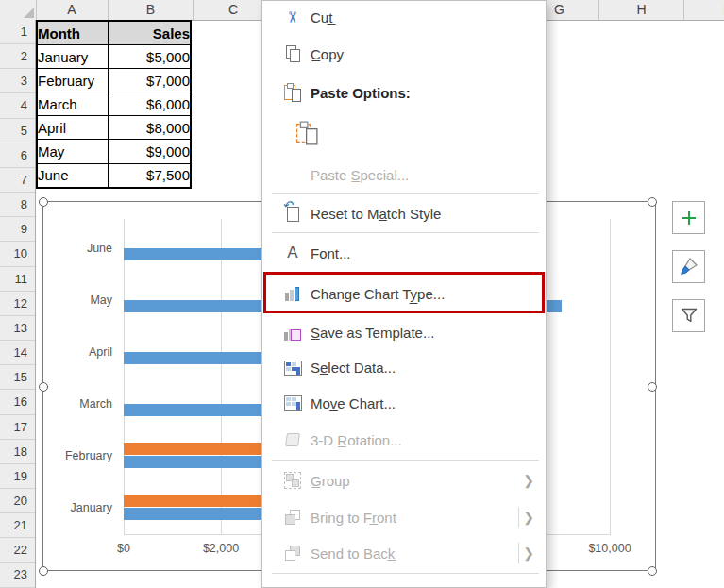 The width and height of the screenshot is (724, 588). I want to click on column-header-a: A, so click(72, 9).